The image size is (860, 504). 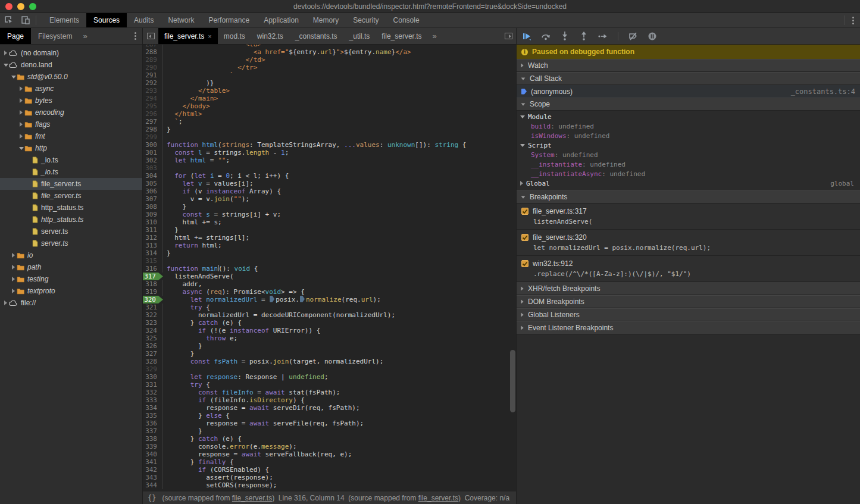 I want to click on editor-tab-win32-ts: win32.ts, so click(x=270, y=36).